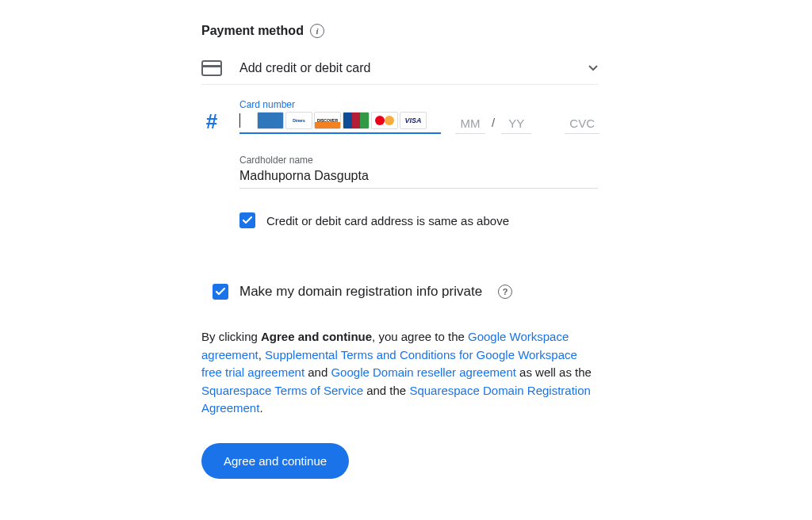 Image resolution: width=812 pixels, height=520 pixels. Describe the element at coordinates (420, 336) in the screenshot. I see `legal-after-bold: , you agree to the` at that location.